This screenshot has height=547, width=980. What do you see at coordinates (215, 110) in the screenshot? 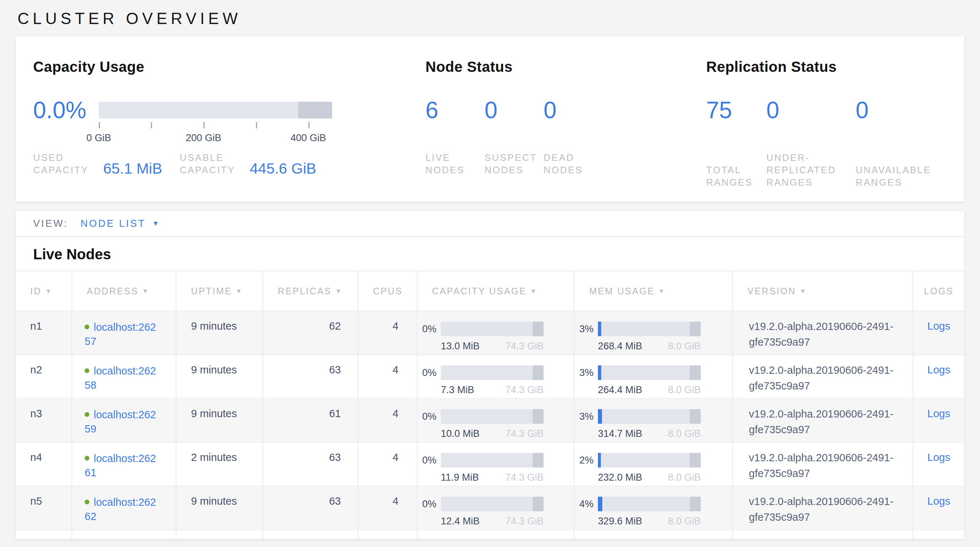
I see `capacity-usage-bar: 0 GiB 200 GiB 400 GiB` at bounding box center [215, 110].